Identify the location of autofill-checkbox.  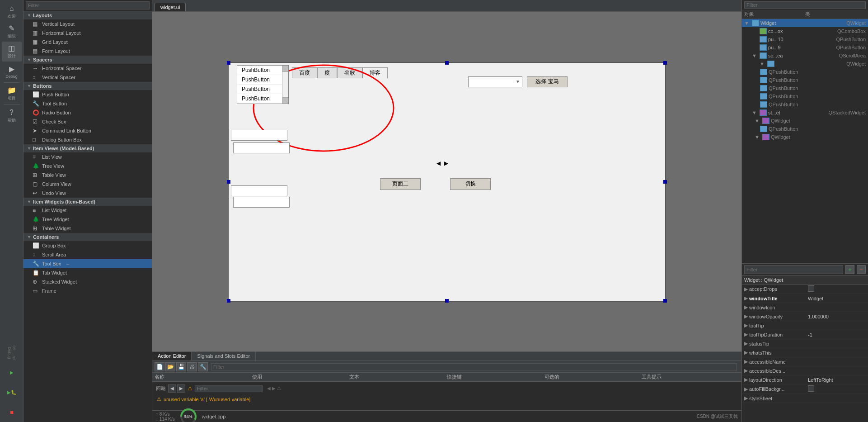
(811, 389).